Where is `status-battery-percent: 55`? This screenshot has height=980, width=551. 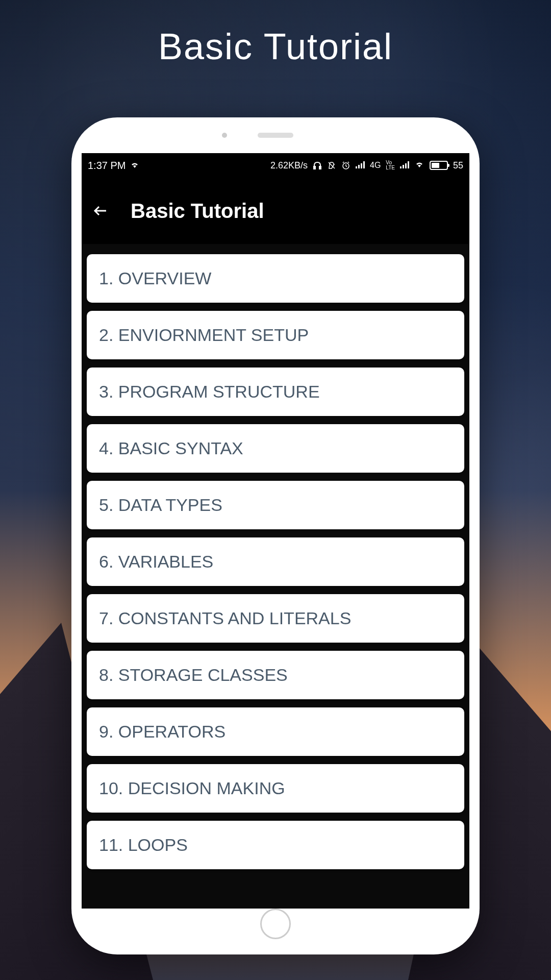
status-battery-percent: 55 is located at coordinates (458, 165).